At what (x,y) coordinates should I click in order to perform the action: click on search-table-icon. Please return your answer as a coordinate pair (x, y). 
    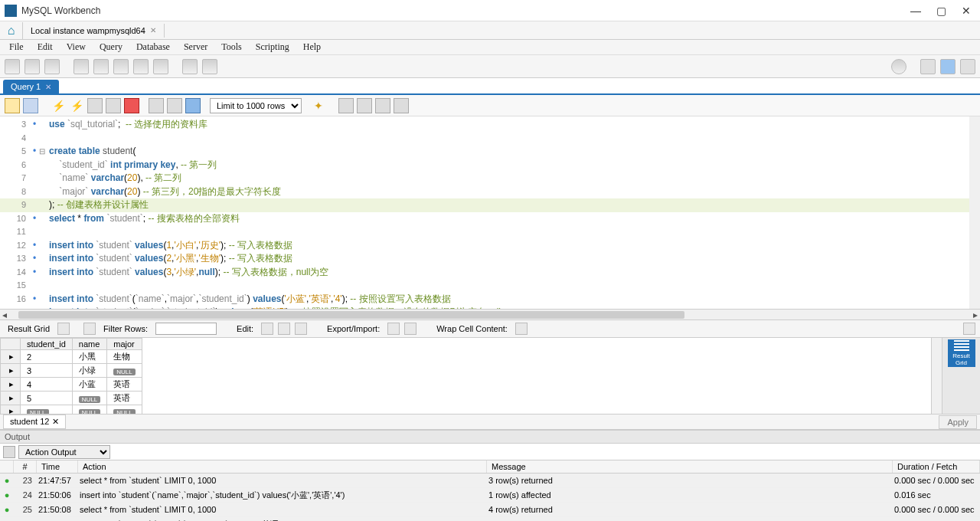
    Looking at the image, I should click on (190, 67).